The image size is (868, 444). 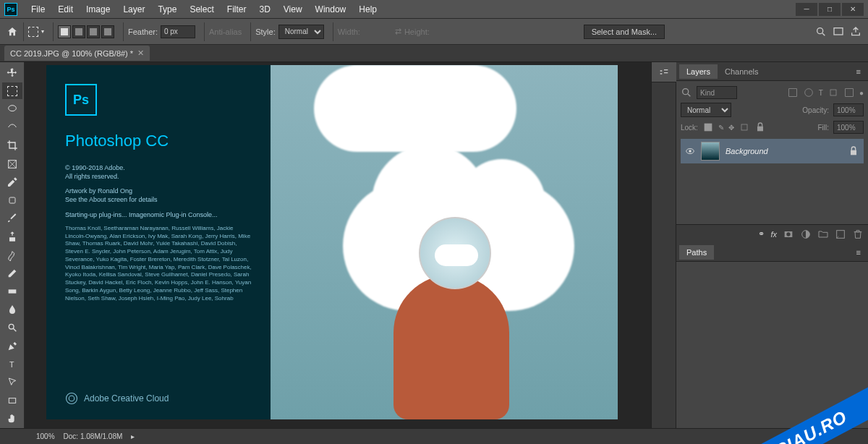 What do you see at coordinates (717, 93) in the screenshot?
I see `layer-filter-input` at bounding box center [717, 93].